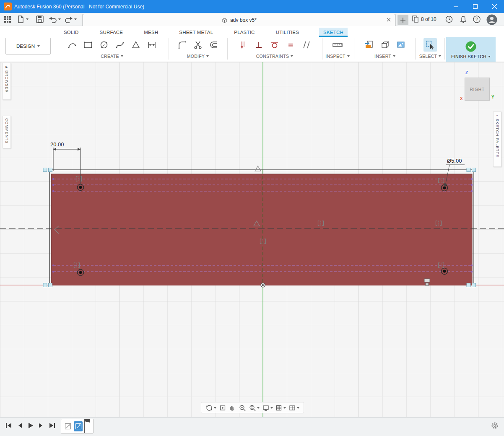 The height and width of the screenshot is (436, 504). What do you see at coordinates (87, 427) in the screenshot?
I see `timeline-marker` at bounding box center [87, 427].